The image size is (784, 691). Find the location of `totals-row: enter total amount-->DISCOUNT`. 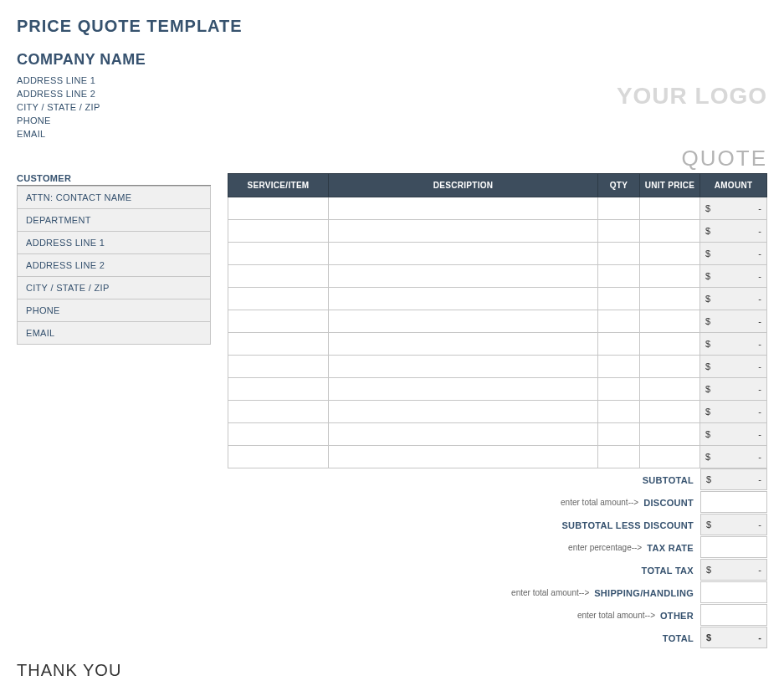

totals-row: enter total amount-->DISCOUNT is located at coordinates (497, 502).